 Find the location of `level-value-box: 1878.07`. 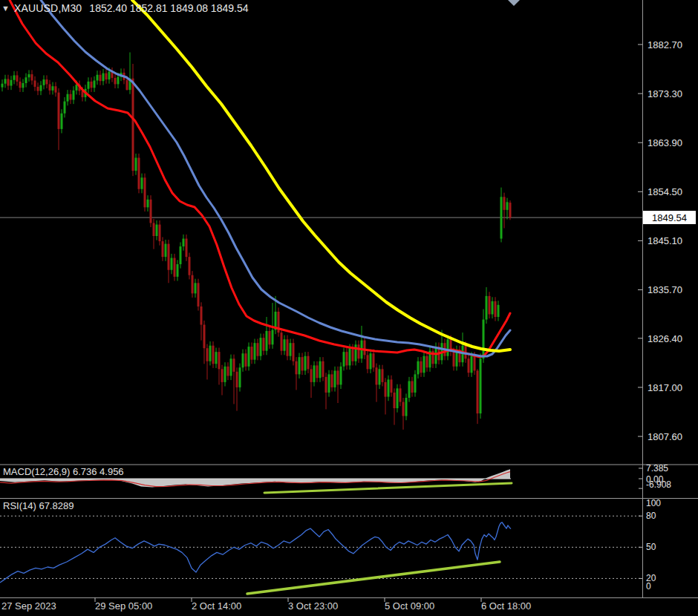

level-value-box: 1878.07 is located at coordinates (576, 70).